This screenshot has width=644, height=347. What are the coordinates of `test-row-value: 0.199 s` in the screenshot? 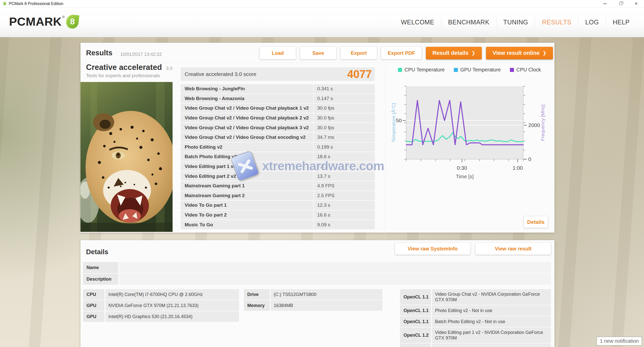 It's located at (344, 147).